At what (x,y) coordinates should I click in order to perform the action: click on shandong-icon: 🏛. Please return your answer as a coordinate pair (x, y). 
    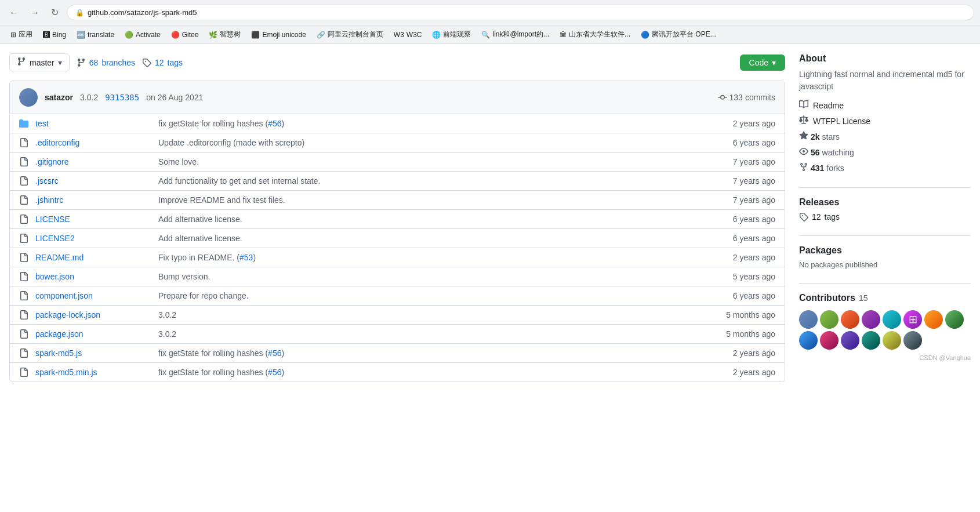
    Looking at the image, I should click on (563, 35).